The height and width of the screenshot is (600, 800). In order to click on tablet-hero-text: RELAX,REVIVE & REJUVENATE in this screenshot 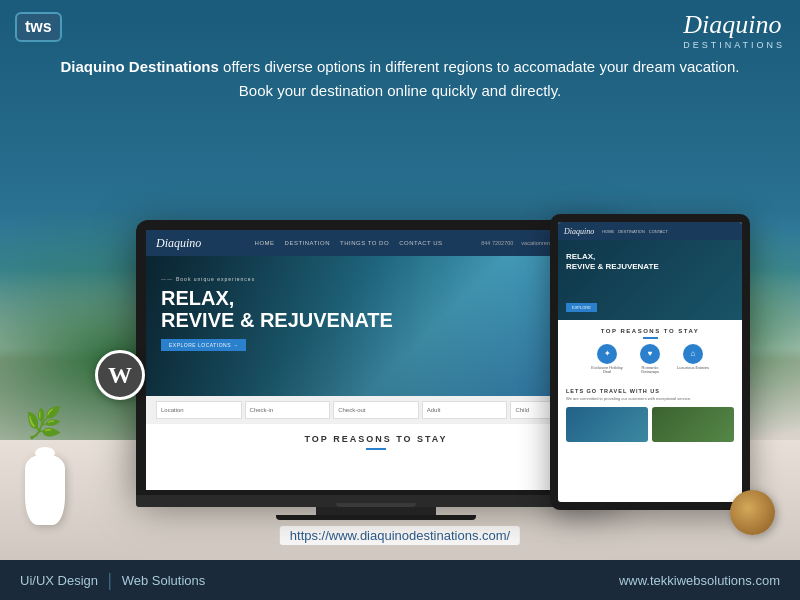, I will do `click(612, 262)`.